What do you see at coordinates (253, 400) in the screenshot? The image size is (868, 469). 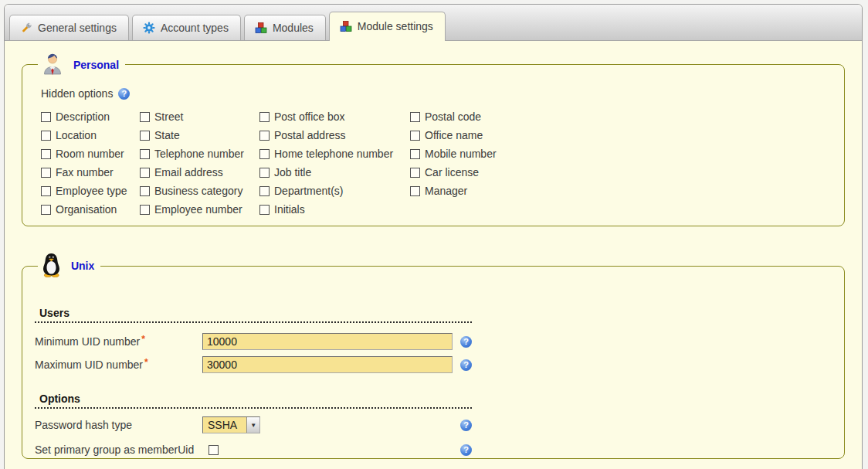 I see `options-subheading: Options` at bounding box center [253, 400].